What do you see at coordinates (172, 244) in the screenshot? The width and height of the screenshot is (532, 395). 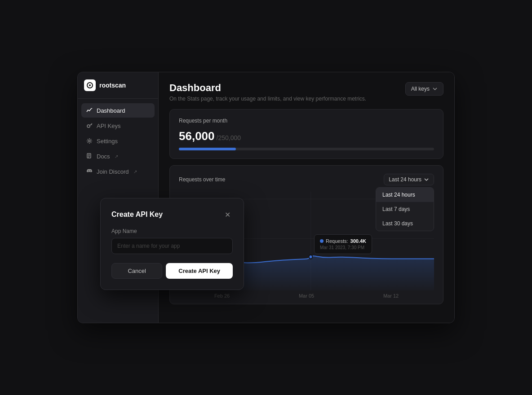 I see `create-api-key-modal: Create API Key ✕ App Name Cancel Create …` at bounding box center [172, 244].